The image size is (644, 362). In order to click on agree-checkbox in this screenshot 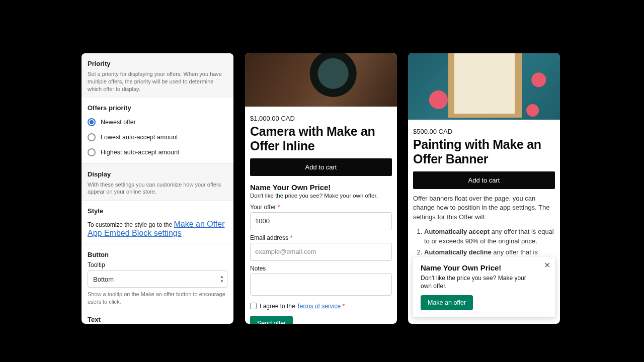, I will do `click(254, 306)`.